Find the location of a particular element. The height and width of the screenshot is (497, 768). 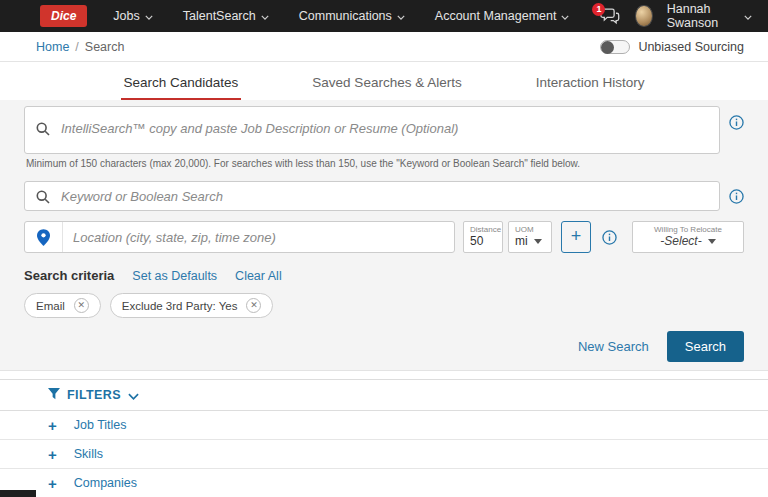

tab-bar: Search Candidates Saved Searches & Alert… is located at coordinates (384, 81).